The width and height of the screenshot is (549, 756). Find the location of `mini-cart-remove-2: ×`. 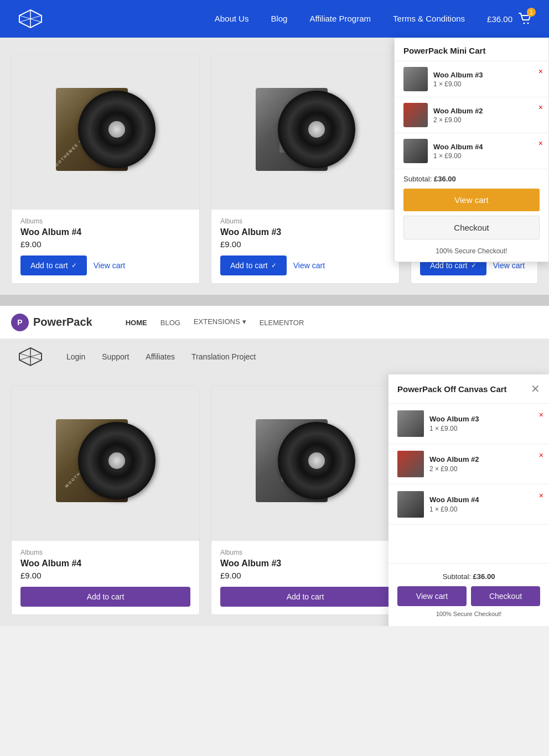

mini-cart-remove-2: × is located at coordinates (541, 107).